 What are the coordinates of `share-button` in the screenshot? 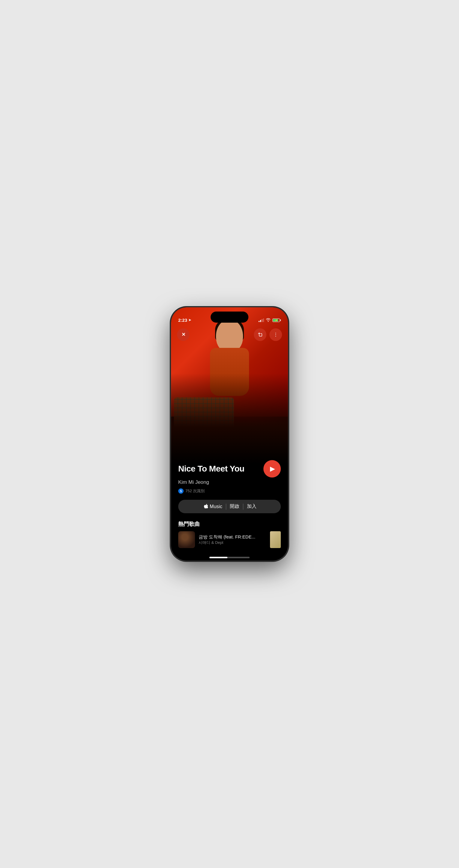 It's located at (260, 335).